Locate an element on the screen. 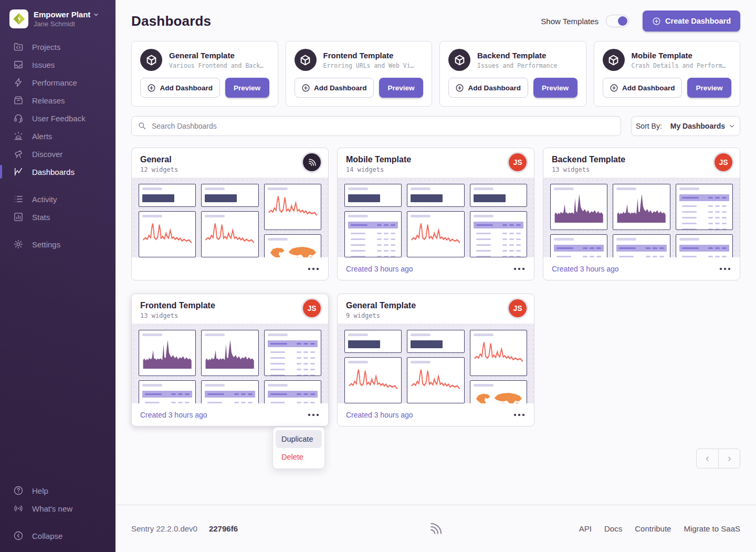 Image resolution: width=756 pixels, height=552 pixels. dashboard-card: General12 widgets is located at coordinates (230, 214).